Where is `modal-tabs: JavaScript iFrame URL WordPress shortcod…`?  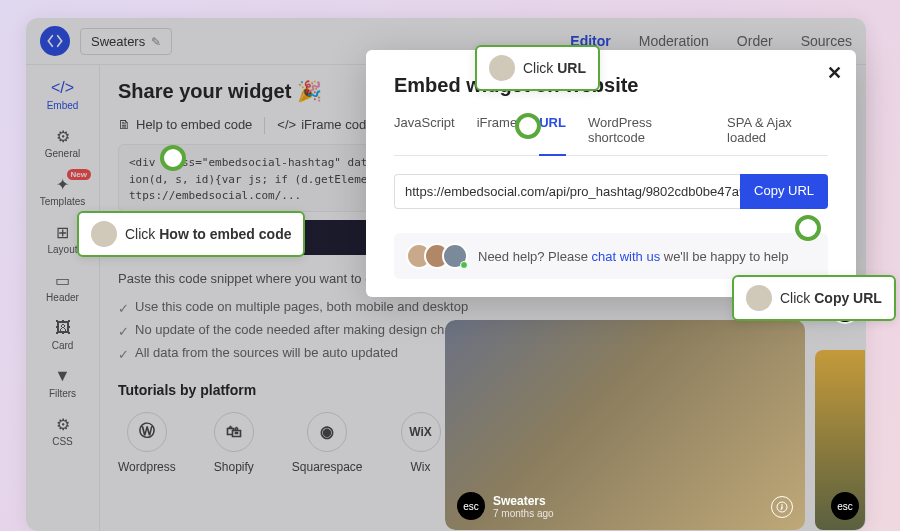 modal-tabs: JavaScript iFrame URL WordPress shortcod… is located at coordinates (611, 136).